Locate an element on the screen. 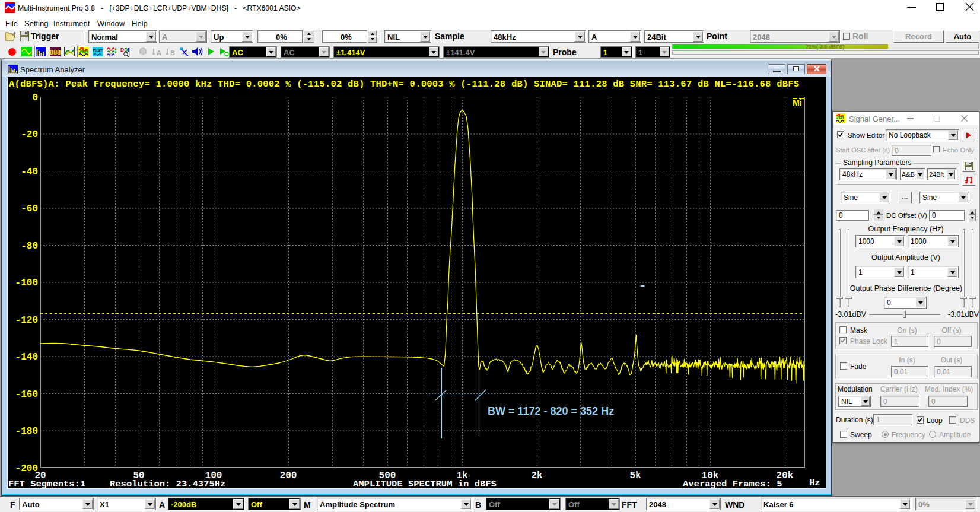 The width and height of the screenshot is (980, 512). svg-text: 5k is located at coordinates (635, 476).